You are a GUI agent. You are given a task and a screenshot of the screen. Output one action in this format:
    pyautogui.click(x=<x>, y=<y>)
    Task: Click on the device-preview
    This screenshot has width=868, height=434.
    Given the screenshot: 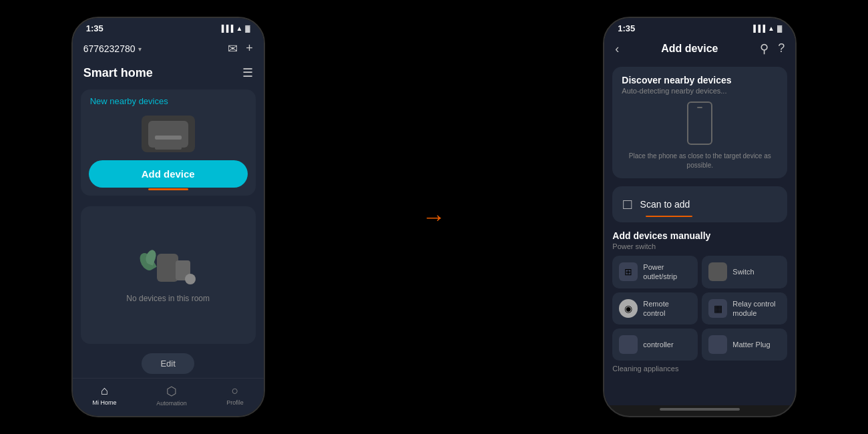 What is the action you would take?
    pyautogui.click(x=168, y=132)
    